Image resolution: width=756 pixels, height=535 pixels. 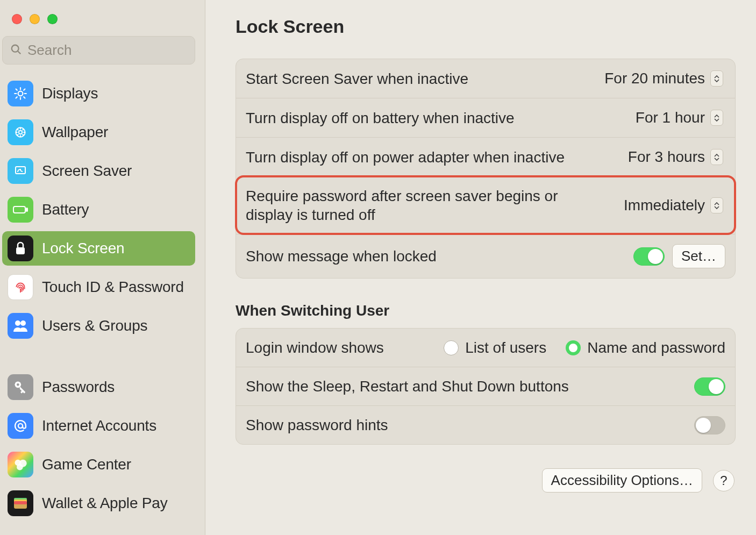 I want to click on wallpaper-icon, so click(x=20, y=132).